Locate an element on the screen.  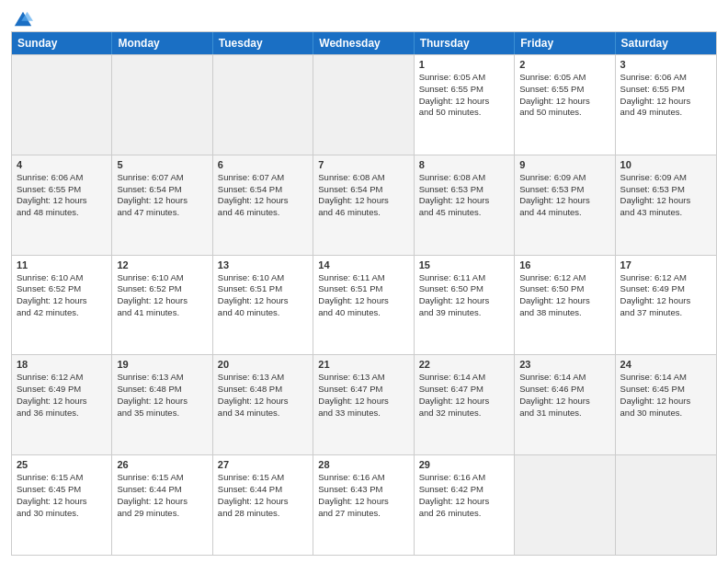
day-number: 8 is located at coordinates (464, 165).